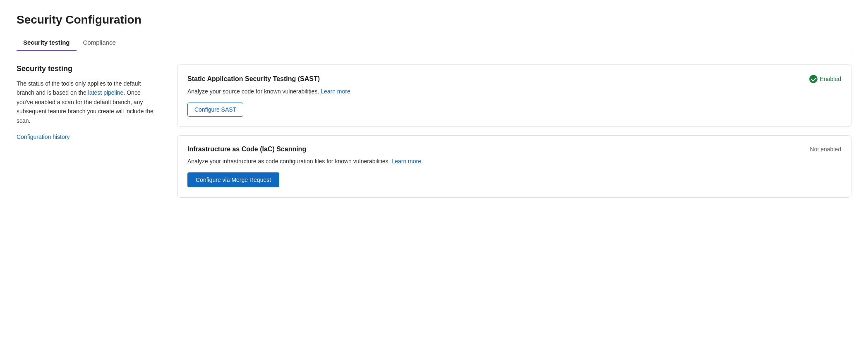 This screenshot has width=868, height=363. Describe the element at coordinates (43, 137) in the screenshot. I see `configuration-history-link: Configuration history` at that location.